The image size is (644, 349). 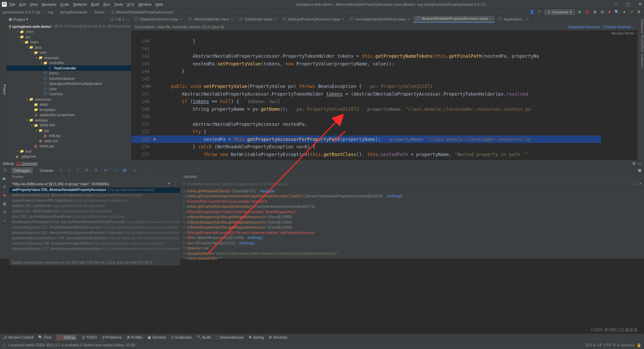 I want to click on avatar-icon: ●, so click(x=624, y=12).